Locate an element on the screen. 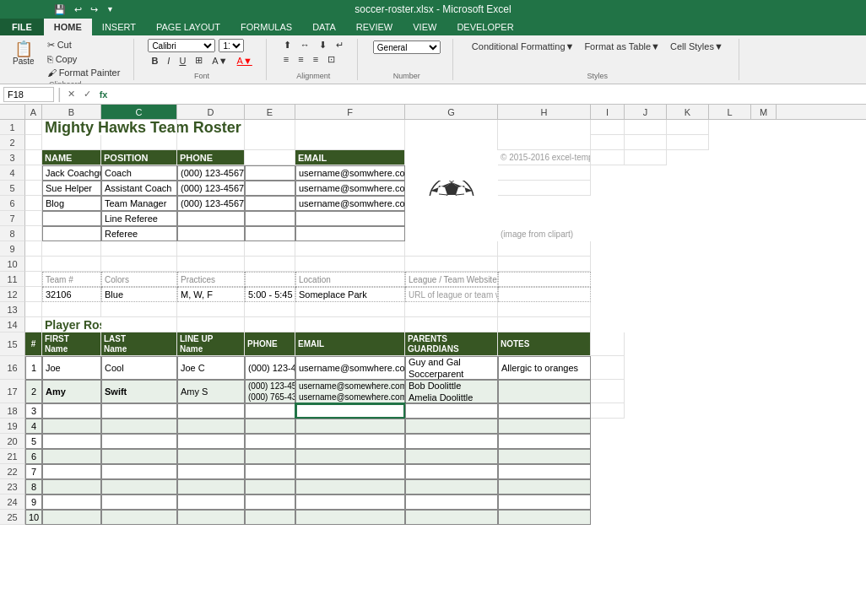  cell-d5: (000) 123-4567 is located at coordinates (211, 188).